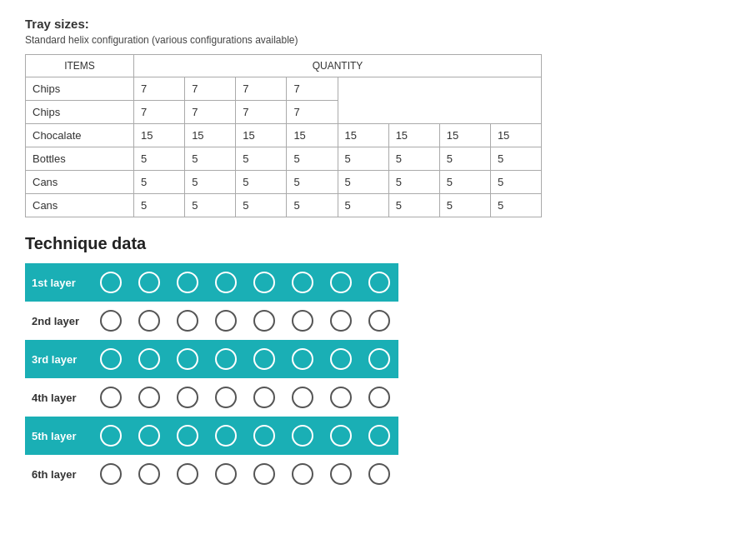 This screenshot has height=544, width=756. Describe the element at coordinates (58, 359) in the screenshot. I see `layer-label: 3rd layer` at that location.